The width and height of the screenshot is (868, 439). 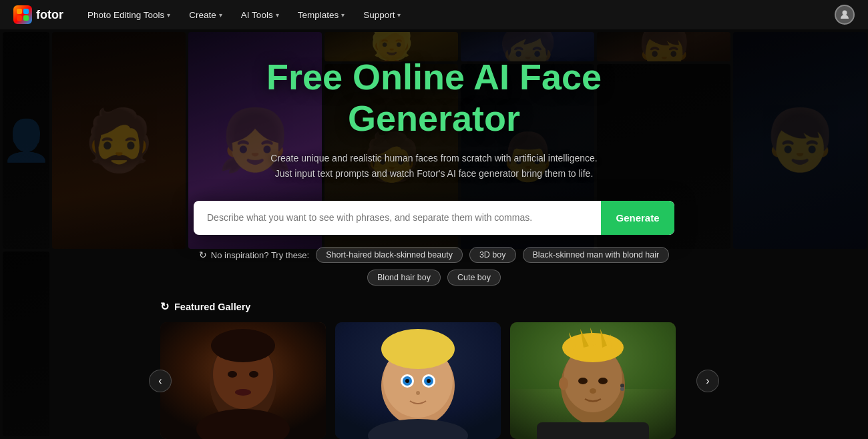 I want to click on search-bar: Generate, so click(x=434, y=217).